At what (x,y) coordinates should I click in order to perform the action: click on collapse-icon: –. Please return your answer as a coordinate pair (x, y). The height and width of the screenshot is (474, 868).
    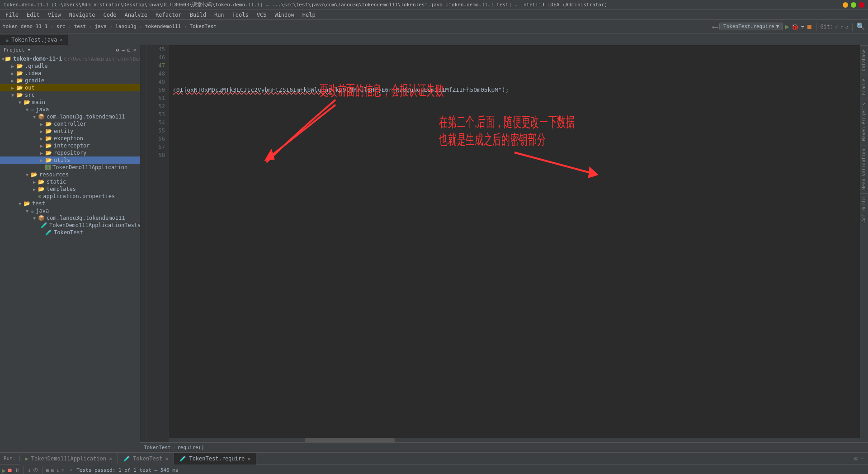
    Looking at the image, I should click on (123, 50).